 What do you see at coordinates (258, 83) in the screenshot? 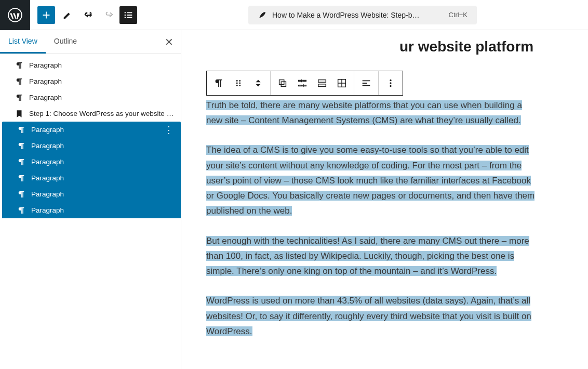
I see `chevrons-icon` at bounding box center [258, 83].